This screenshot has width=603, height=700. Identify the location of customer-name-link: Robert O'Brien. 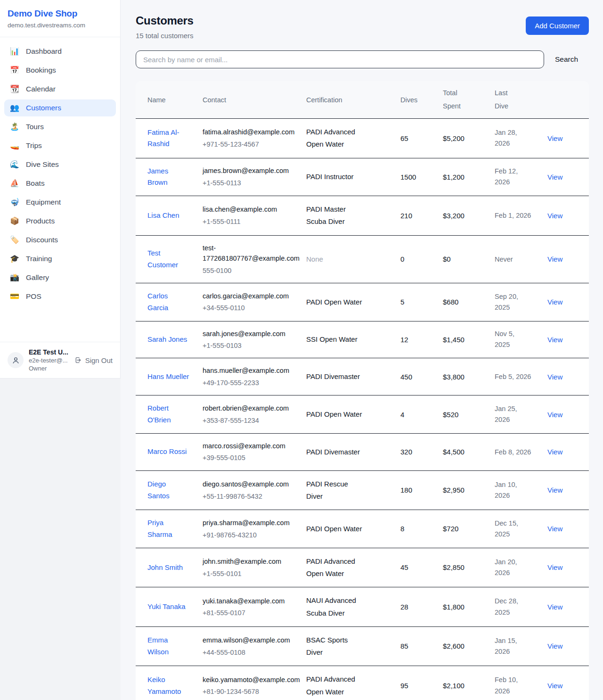
(169, 414).